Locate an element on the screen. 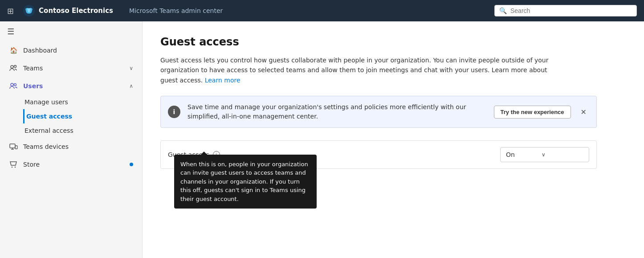 This screenshot has width=644, height=258. sidebar-item-dashboard: 🏠 Dashboard is located at coordinates (71, 50).